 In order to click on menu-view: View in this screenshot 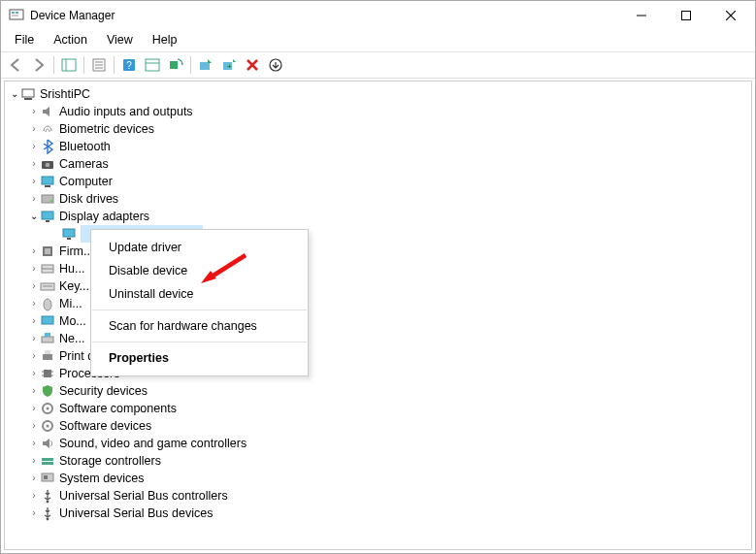, I will do `click(120, 41)`.